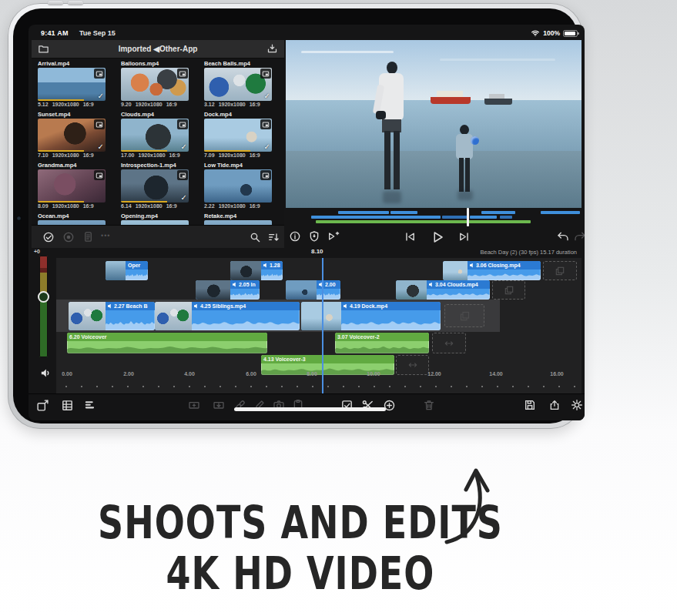  What do you see at coordinates (189, 374) in the screenshot?
I see `ruler-tick: 4.00` at bounding box center [189, 374].